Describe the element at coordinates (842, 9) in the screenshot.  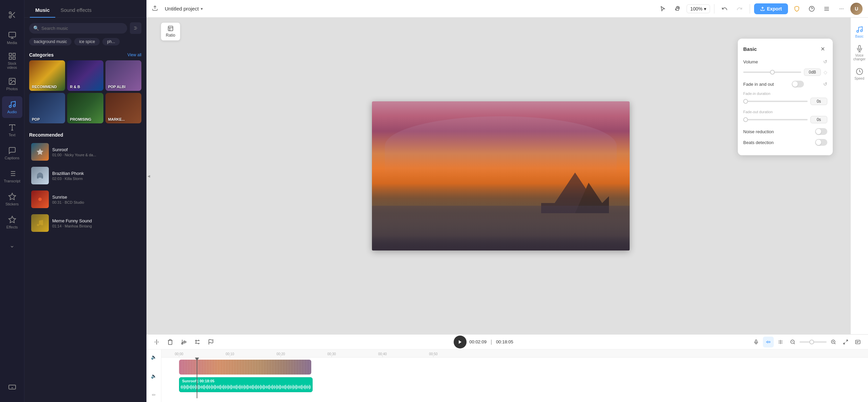
I see `more-button: ···` at that location.